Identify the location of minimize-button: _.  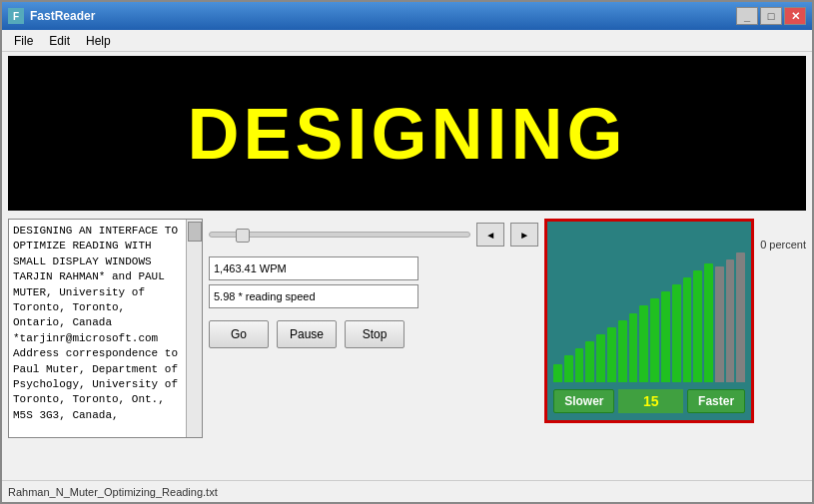
(747, 16).